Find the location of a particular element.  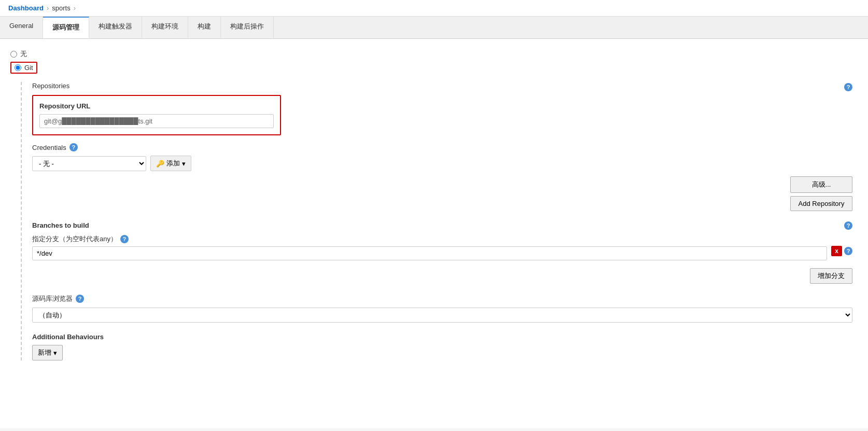

radio-git-input is located at coordinates (18, 67).